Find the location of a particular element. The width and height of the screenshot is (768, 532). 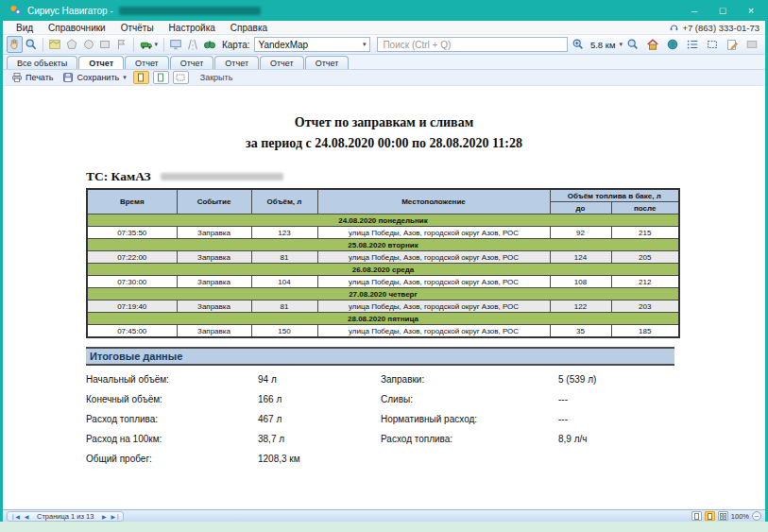

next-page-button: ▶ is located at coordinates (104, 516).